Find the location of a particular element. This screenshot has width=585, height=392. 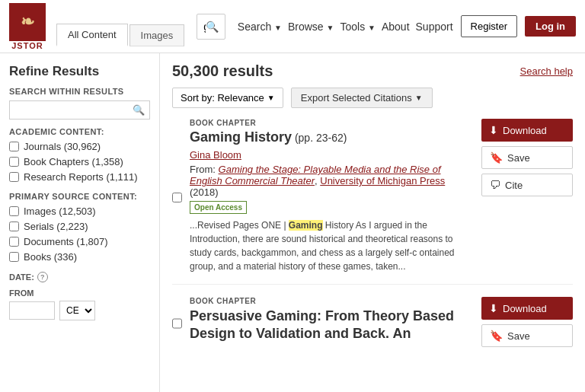

result-item-2: Book Chapter Persuasive Gaming: From The… is located at coordinates (372, 322).